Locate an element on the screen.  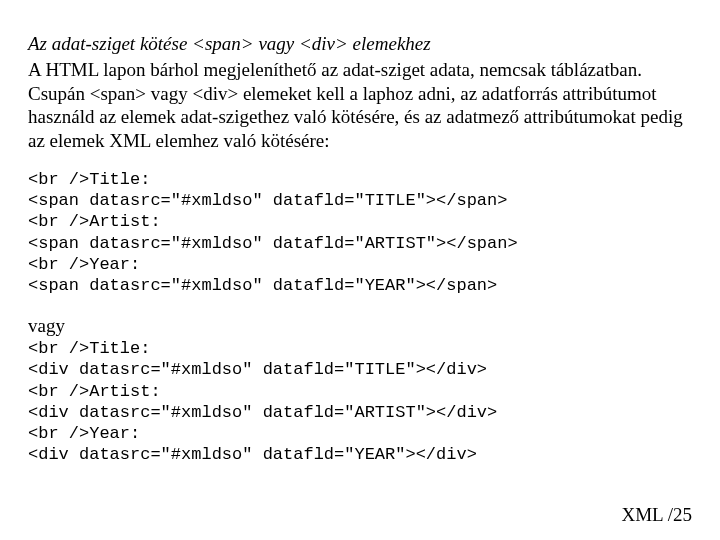
section-heading-italic: Az adat-sziget kötése <span> vagy <div> … is located at coordinates (360, 44).